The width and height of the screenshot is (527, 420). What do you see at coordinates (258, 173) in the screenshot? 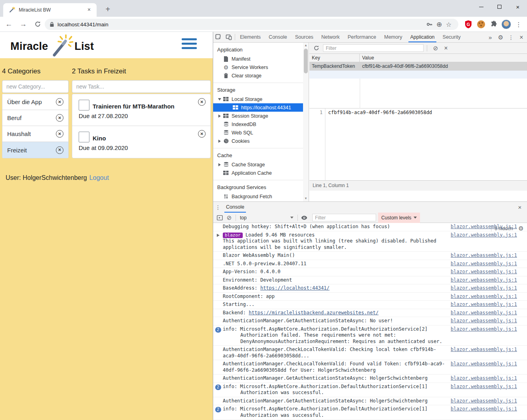
I see `tree-item-application-cache: Application Cache` at bounding box center [258, 173].